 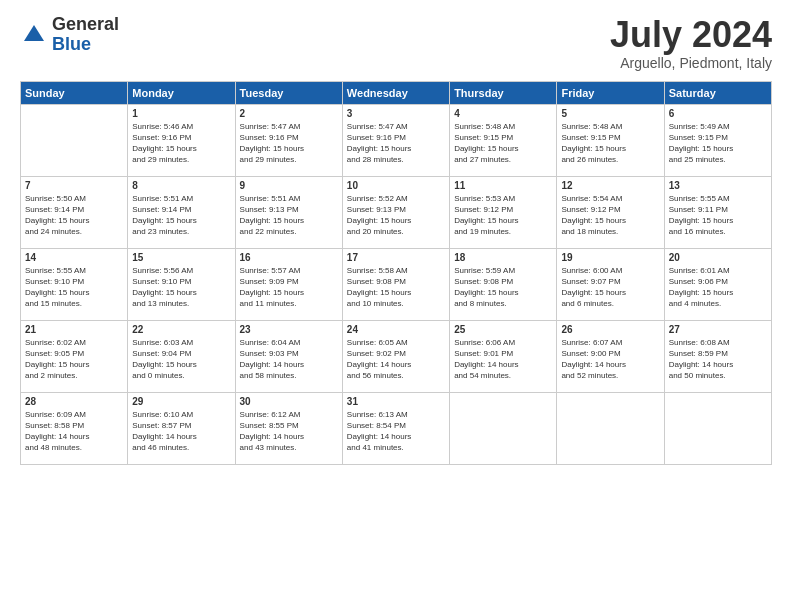 What do you see at coordinates (610, 144) in the screenshot?
I see `day-info: Sunrise: 5:48 AMSunset: 9:15 PMDaylight:…` at bounding box center [610, 144].